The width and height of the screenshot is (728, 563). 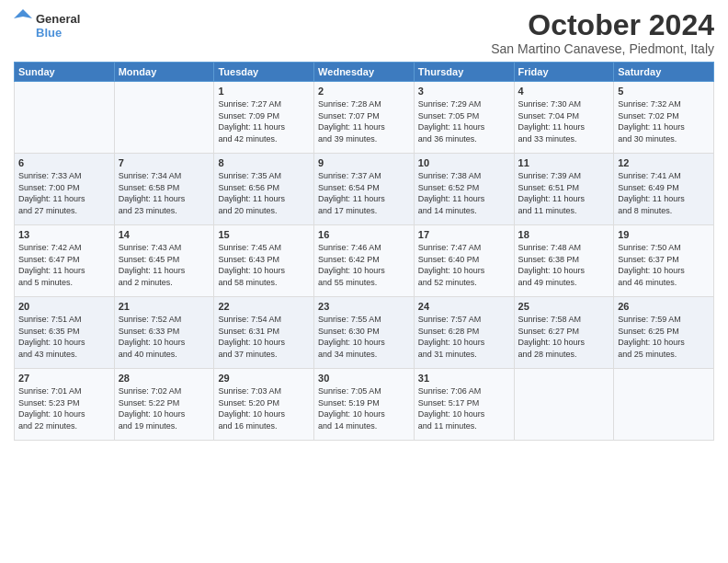 I want to click on calendar-cell: 23Sunrise: 7:55 AM Sunset: 6:30 PM Dayli…, so click(x=364, y=333).